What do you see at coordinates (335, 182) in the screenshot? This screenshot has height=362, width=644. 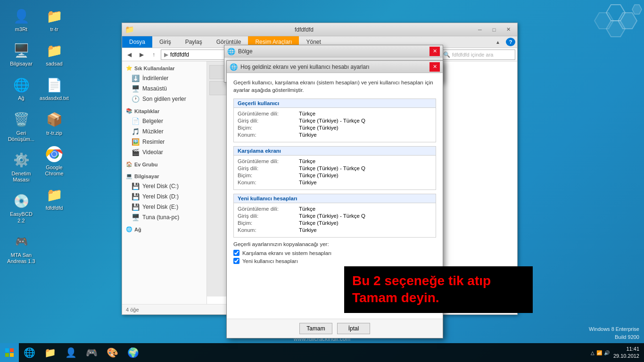 I see `karsılama-row-4: Konum: Türkiye` at bounding box center [335, 182].